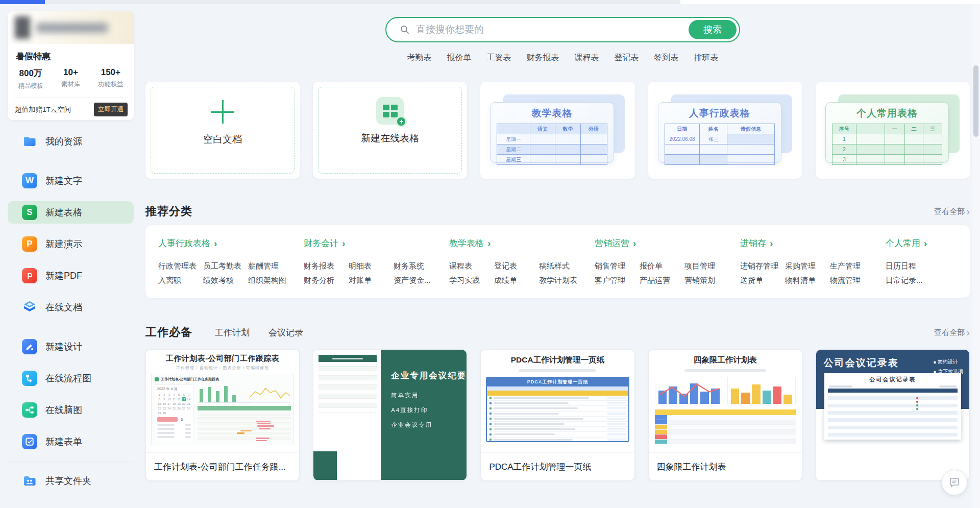 This screenshot has height=508, width=980. Describe the element at coordinates (725, 415) in the screenshot. I see `work-card-quadrant: 四象限工作计划表 四象限工作计划表` at that location.